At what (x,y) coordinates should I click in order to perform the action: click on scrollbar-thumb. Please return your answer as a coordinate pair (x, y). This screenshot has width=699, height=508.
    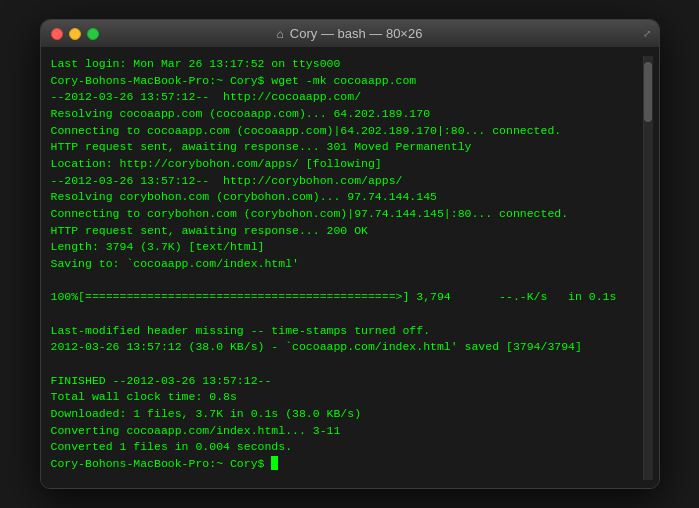
    Looking at the image, I should click on (648, 92).